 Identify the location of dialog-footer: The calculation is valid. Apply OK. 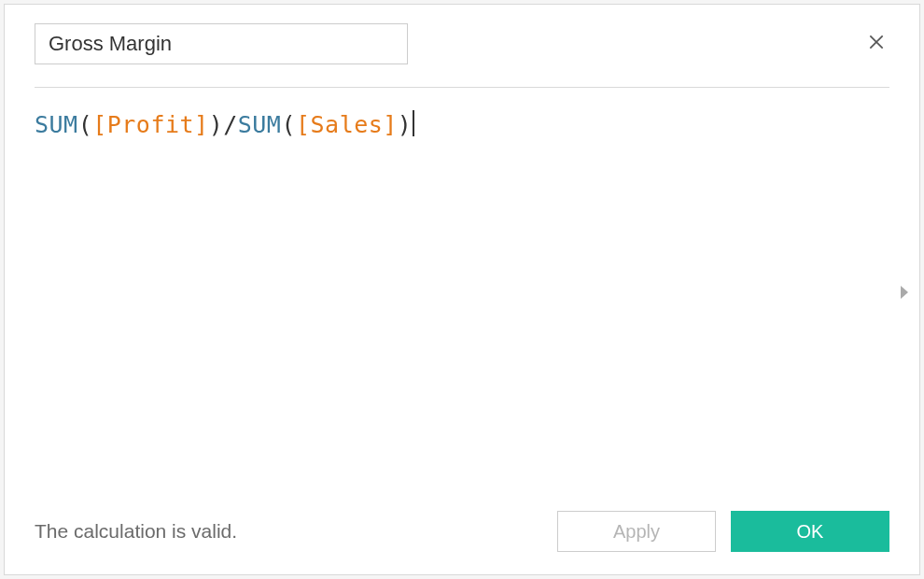
(462, 543).